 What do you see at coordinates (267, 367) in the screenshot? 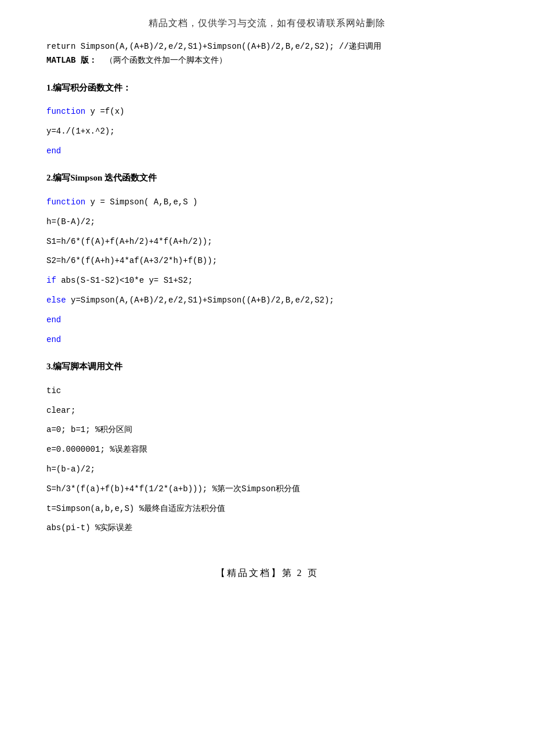
I see `section3-title: 3.编写脚本调用文件` at bounding box center [267, 367].